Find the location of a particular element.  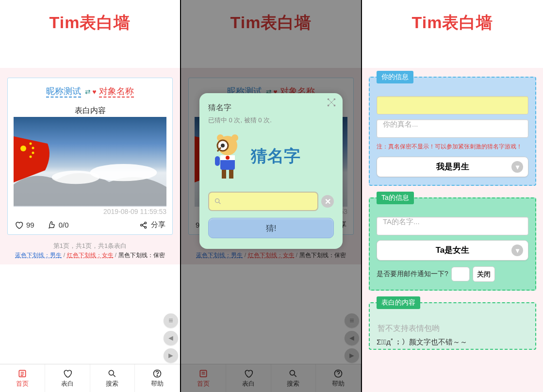

tab-home: 首页 is located at coordinates (22, 378).